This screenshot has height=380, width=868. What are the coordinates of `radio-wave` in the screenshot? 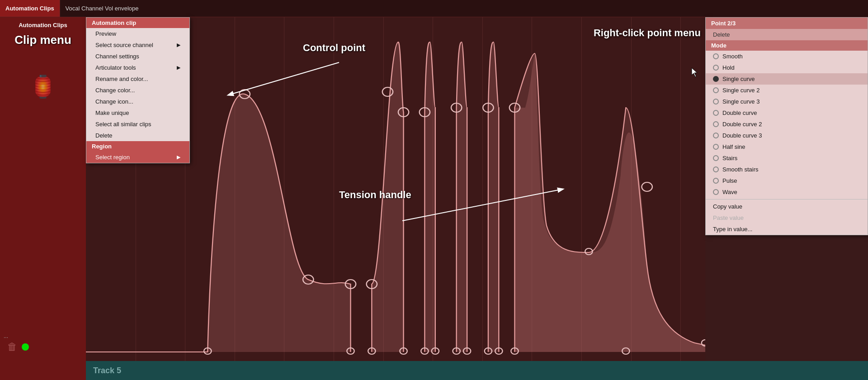 It's located at (716, 192).